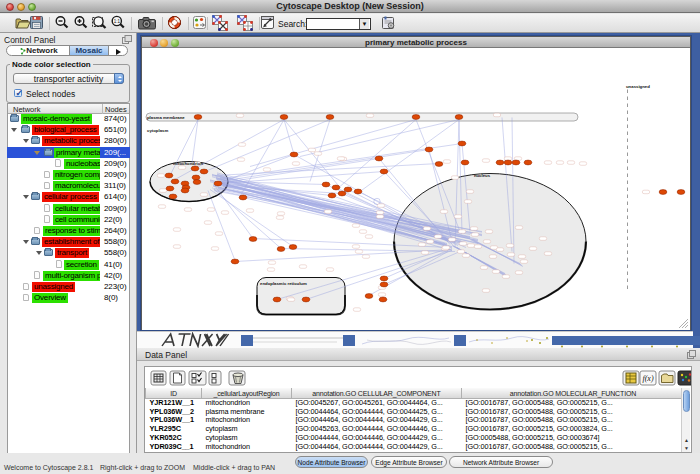  What do you see at coordinates (166, 118) in the screenshot?
I see `svg-text: plasma membrane` at bounding box center [166, 118].